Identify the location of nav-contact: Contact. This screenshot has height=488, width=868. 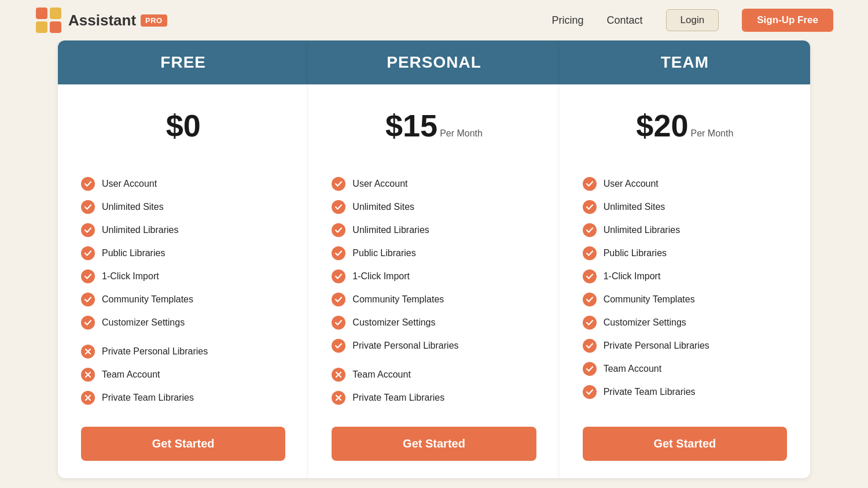
(625, 21).